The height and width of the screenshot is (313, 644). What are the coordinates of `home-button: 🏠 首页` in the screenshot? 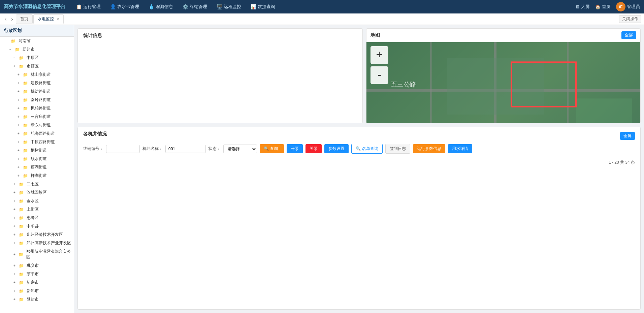 It's located at (603, 7).